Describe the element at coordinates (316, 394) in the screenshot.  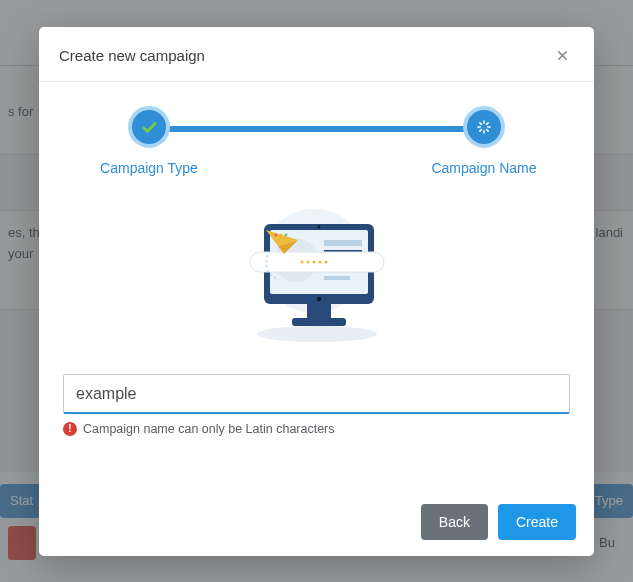
I see `campaign-name-input` at that location.